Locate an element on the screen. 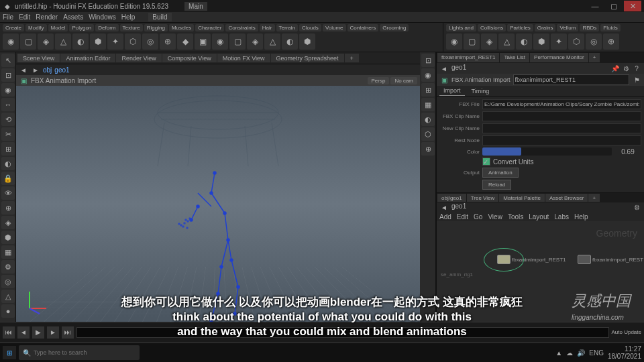 The width and height of the screenshot is (644, 362). shelf-tab: Containers is located at coordinates (364, 28).